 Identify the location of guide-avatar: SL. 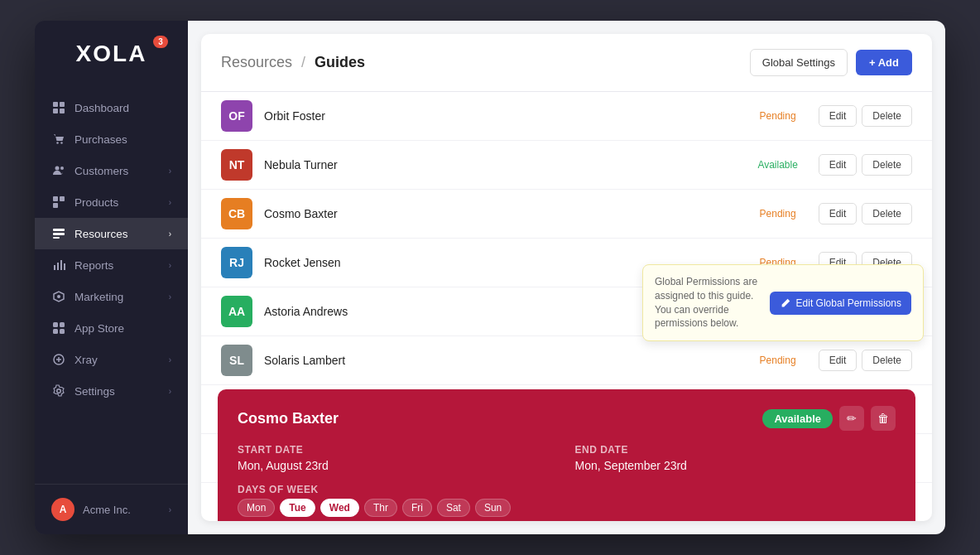
(237, 360).